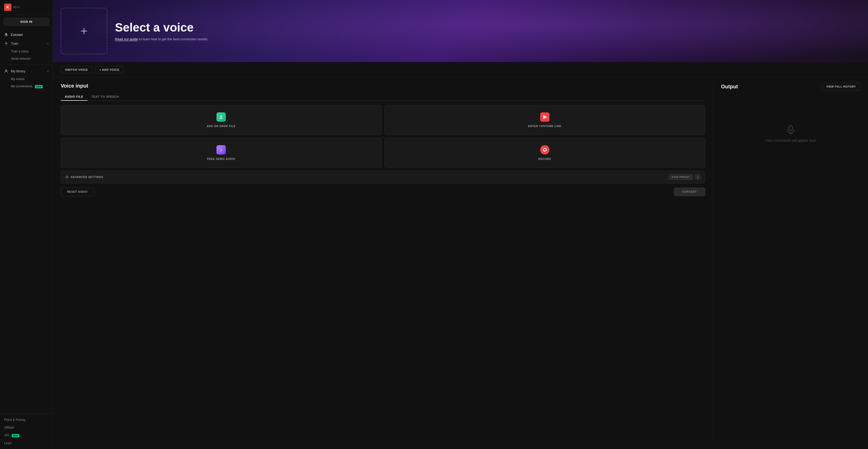  Describe the element at coordinates (545, 153) in the screenshot. I see `input-option-record: RECORD` at that location.